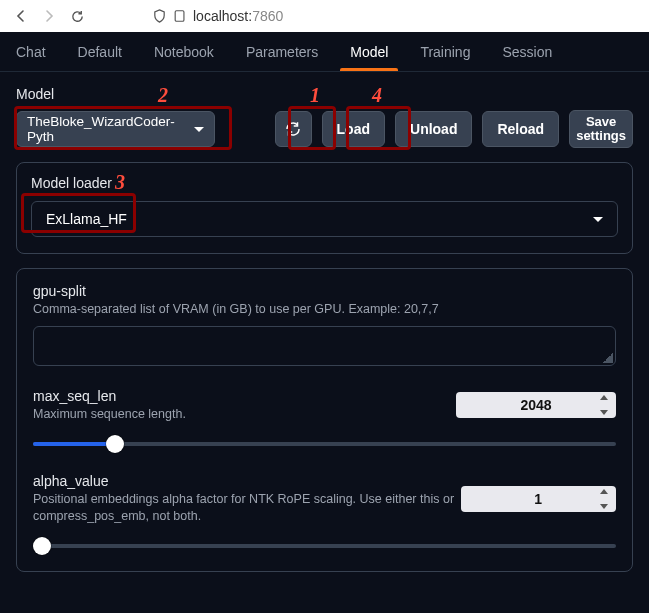 This screenshot has height=613, width=649. I want to click on reload-button: Reload, so click(520, 129).